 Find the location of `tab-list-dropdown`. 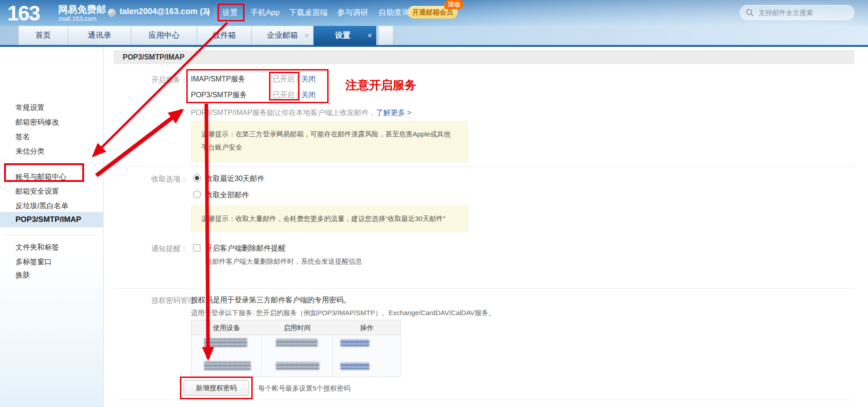

tab-list-dropdown is located at coordinates (386, 35).